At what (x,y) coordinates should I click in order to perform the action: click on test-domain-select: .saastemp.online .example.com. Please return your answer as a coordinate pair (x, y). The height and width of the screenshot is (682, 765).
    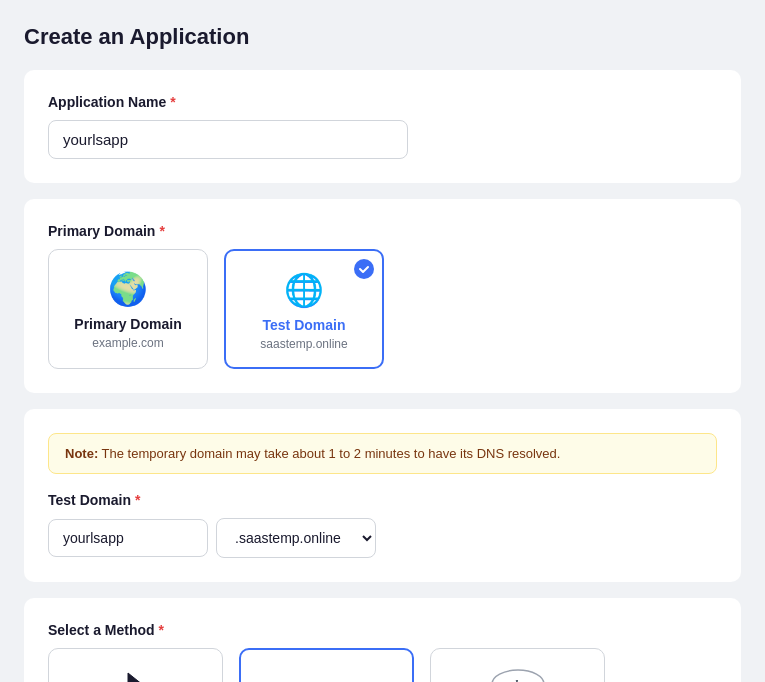
    Looking at the image, I should click on (296, 538).